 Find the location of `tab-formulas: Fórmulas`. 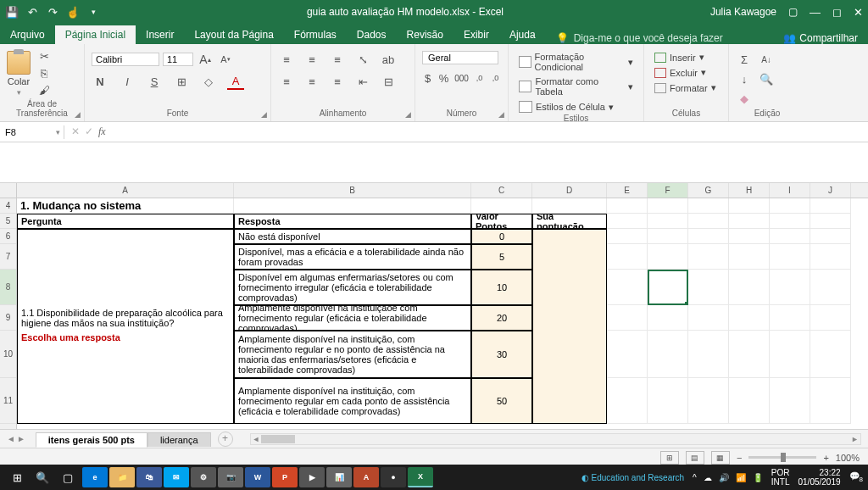

tab-formulas: Fórmulas is located at coordinates (315, 35).